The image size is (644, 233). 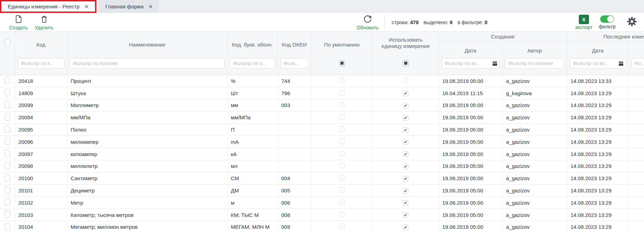 What do you see at coordinates (322, 215) in the screenshot?
I see `table-row: 20103 Километр; тысяча метров КМ; ТЫС М …` at bounding box center [322, 215].